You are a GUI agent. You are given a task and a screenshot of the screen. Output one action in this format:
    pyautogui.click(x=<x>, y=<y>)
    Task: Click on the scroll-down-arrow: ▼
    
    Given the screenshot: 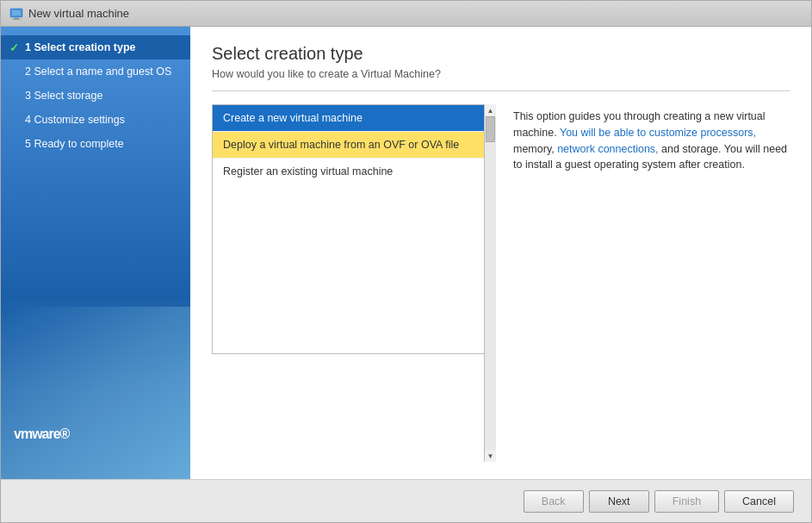 What is the action you would take?
    pyautogui.click(x=491, y=456)
    